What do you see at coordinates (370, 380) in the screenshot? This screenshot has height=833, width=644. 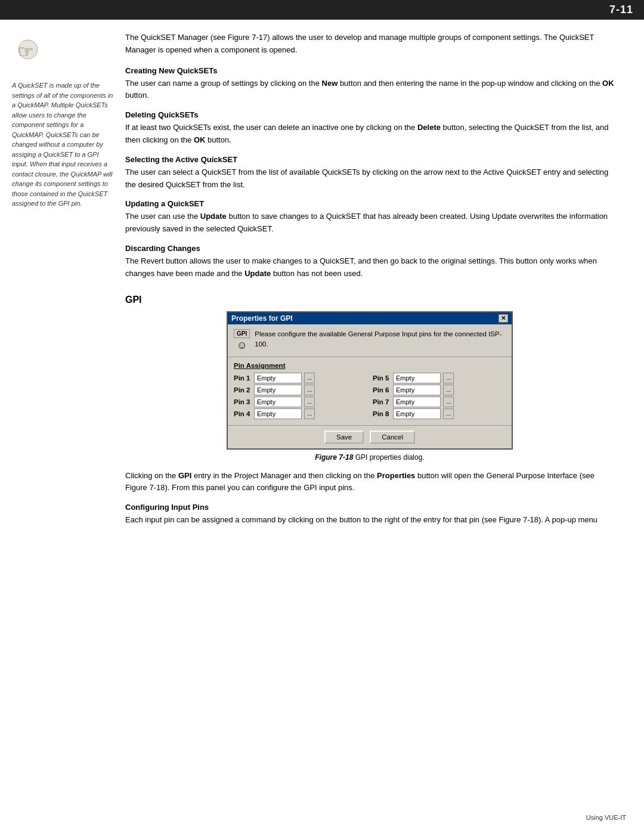 I see `gpi-dialog-wrapper: Properties for GPI ✕ GPI ☺ Please config…` at bounding box center [370, 380].